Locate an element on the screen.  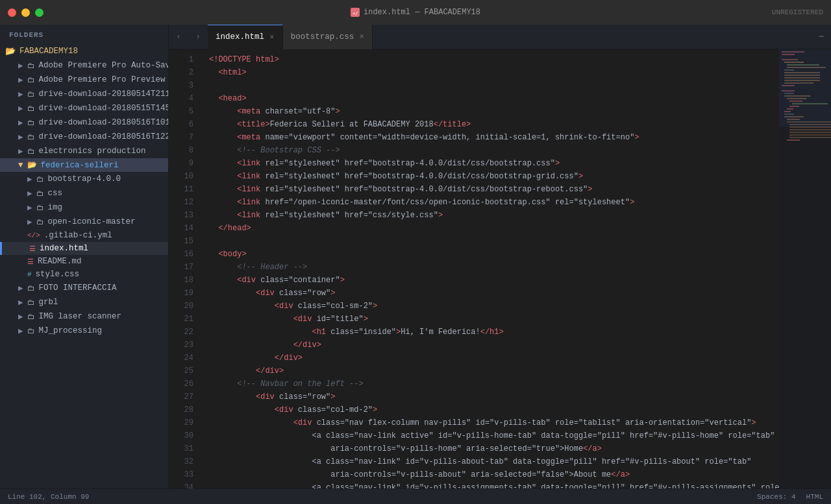
sidebar-item-adobe-auto-save: ▶ 🗀 Adobe Premiere Pro Auto-Save is located at coordinates (84, 66).